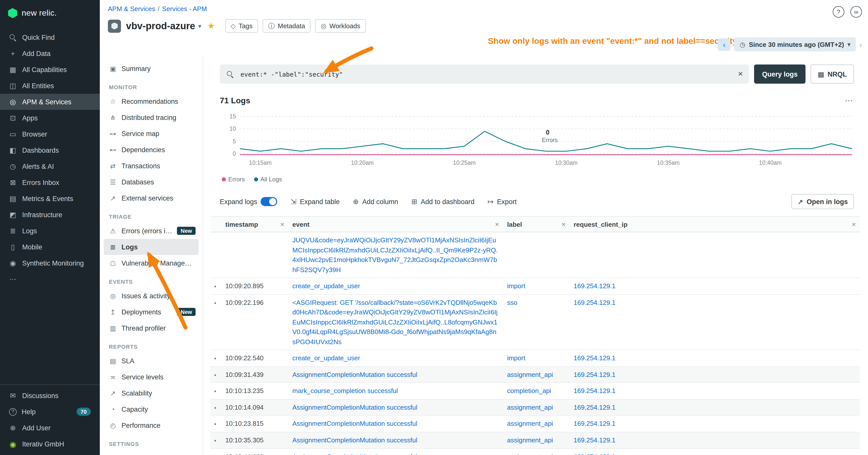  Describe the element at coordinates (50, 279) in the screenshot. I see `sidebar-item-more: ⋯` at that location.